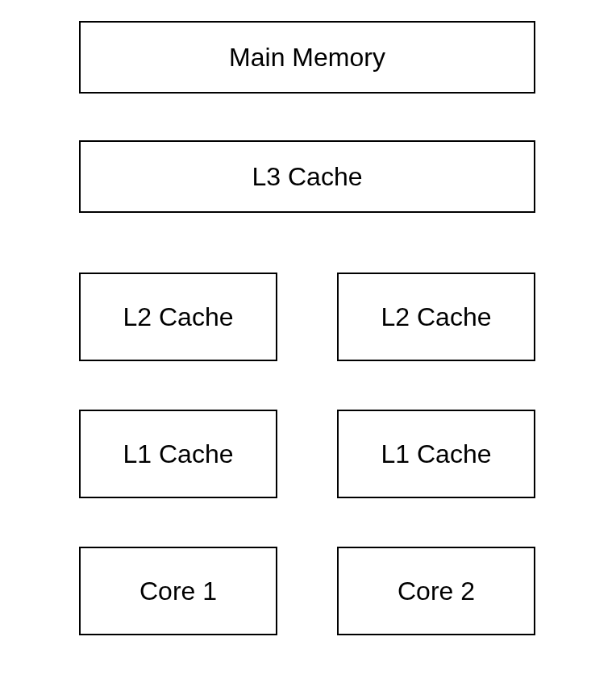 The height and width of the screenshot is (695, 616). What do you see at coordinates (437, 318) in the screenshot?
I see `l2-cache-right-label: L2 Cache` at bounding box center [437, 318].